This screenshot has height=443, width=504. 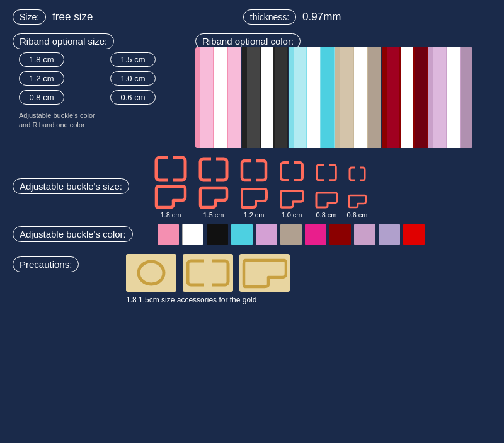 I want to click on buckle-color-section: Adjustable buckle's color:, so click(x=252, y=234).